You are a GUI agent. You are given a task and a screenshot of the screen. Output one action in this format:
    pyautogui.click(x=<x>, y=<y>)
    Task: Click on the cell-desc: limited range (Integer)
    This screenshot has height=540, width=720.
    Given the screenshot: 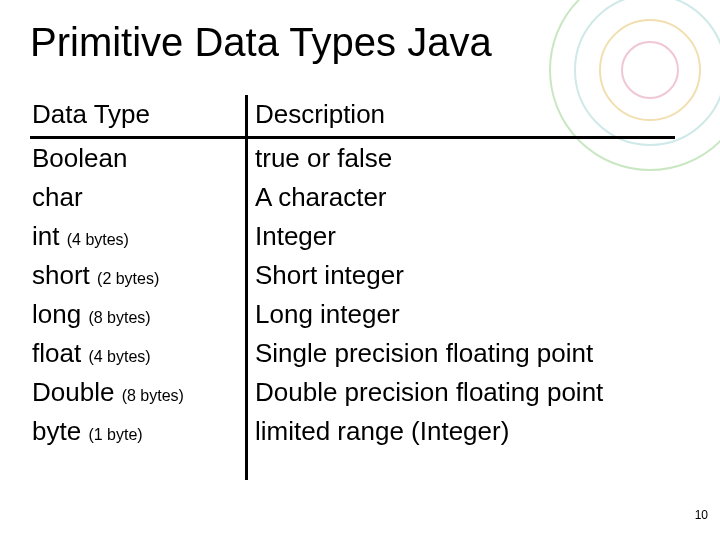 What is the action you would take?
    pyautogui.click(x=460, y=432)
    